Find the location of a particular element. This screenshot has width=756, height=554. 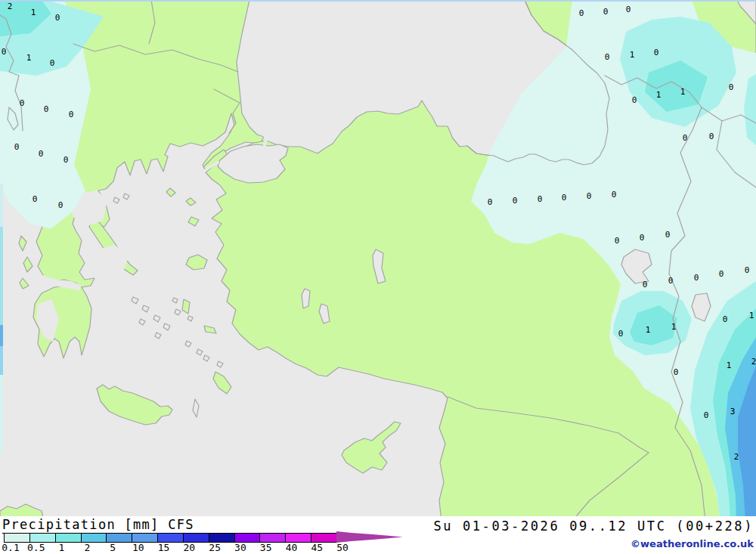

legend-scale-label: 10 is located at coordinates (138, 547).